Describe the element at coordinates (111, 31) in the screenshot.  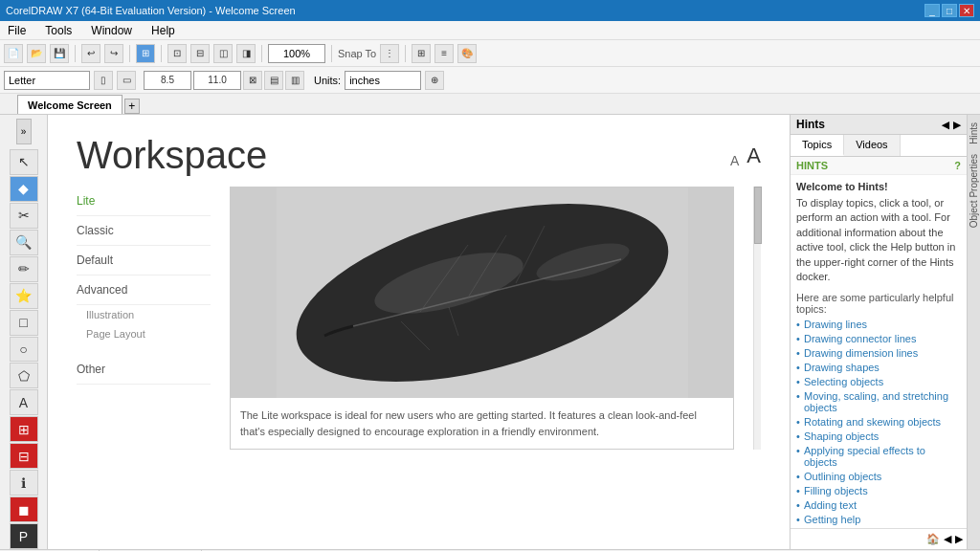
I see `menu-window: Window` at that location.